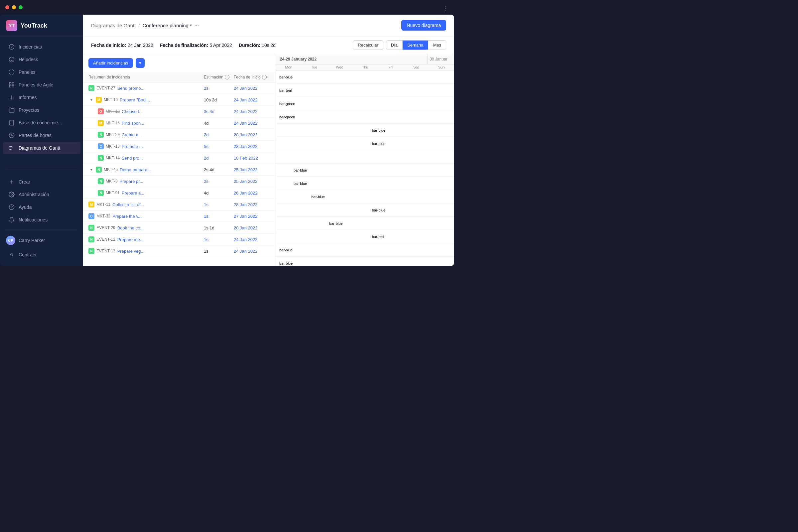 The image size is (798, 532). I want to click on sidebar-item-informes: Informes, so click(41, 98).